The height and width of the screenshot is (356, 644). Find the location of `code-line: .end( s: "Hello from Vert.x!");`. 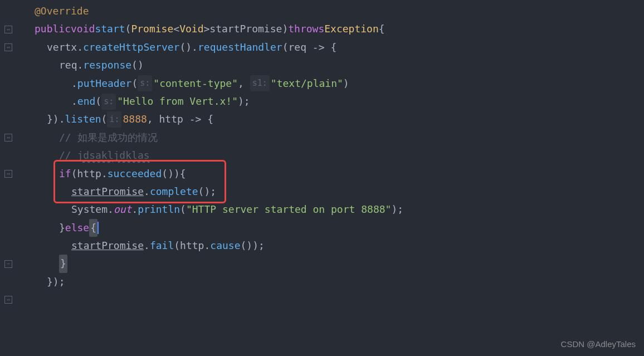

code-line: .end( s: "Hello from Vert.x!"); is located at coordinates (333, 101).